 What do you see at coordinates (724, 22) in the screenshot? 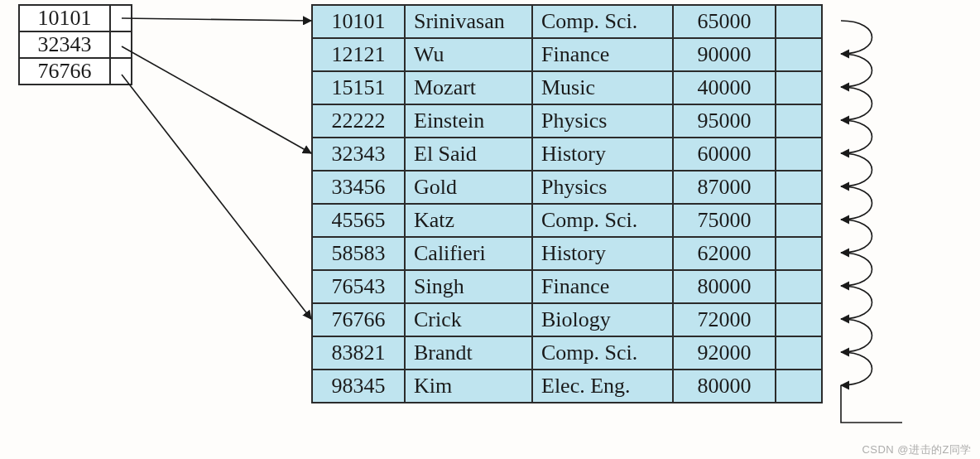
I see `cell-salary: 65000` at bounding box center [724, 22].